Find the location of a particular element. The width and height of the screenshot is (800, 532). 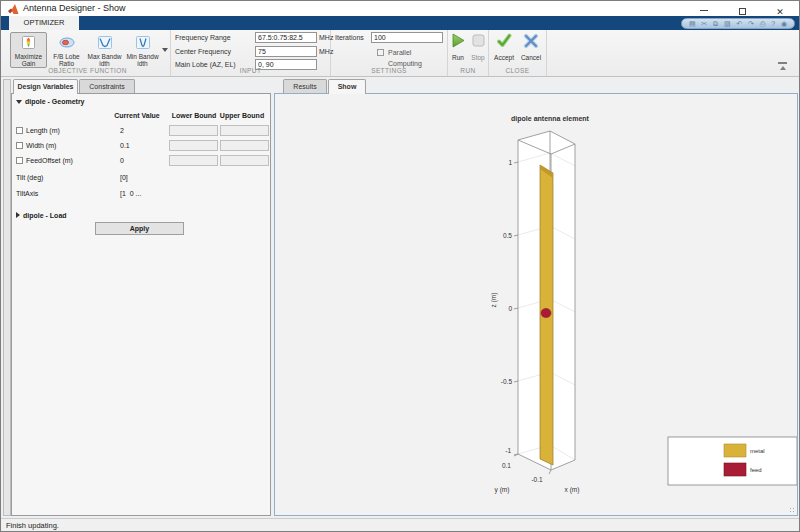

center-frequency-input is located at coordinates (286, 52).